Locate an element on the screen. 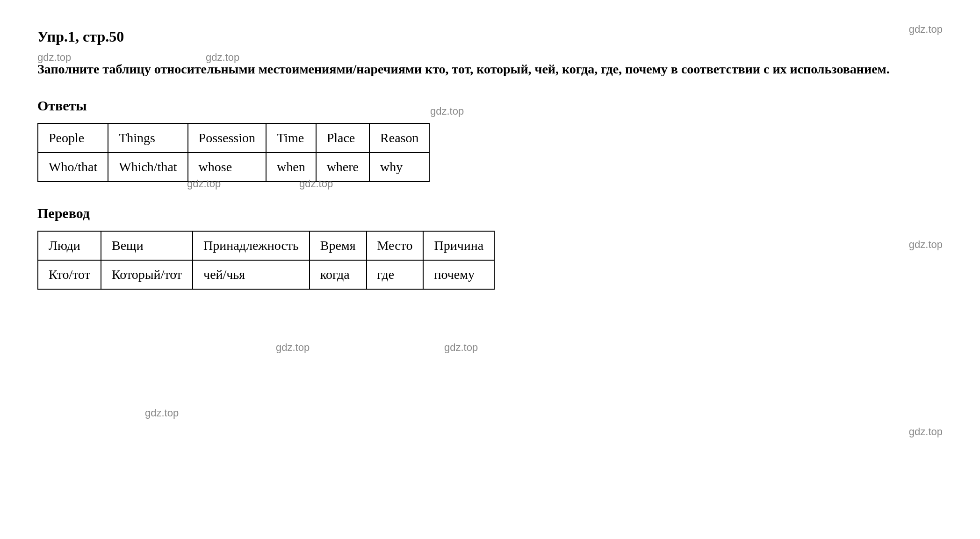 The image size is (980, 539). answers-section-title: Ответы is located at coordinates (490, 106).